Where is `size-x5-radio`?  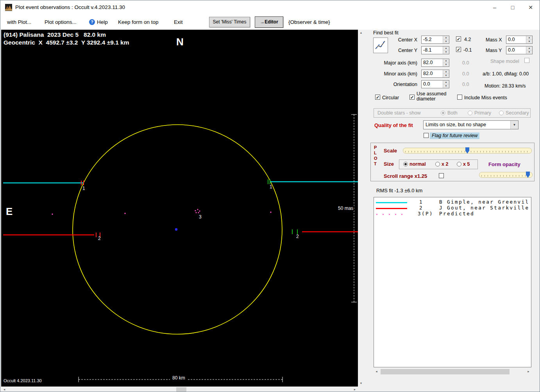
size-x5-radio is located at coordinates (459, 164).